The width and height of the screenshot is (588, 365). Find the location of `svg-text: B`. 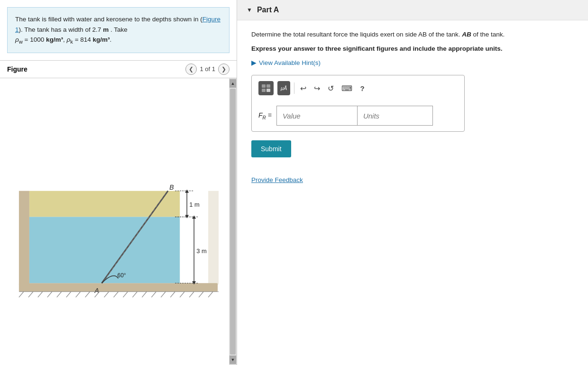

svg-text: B is located at coordinates (172, 187).